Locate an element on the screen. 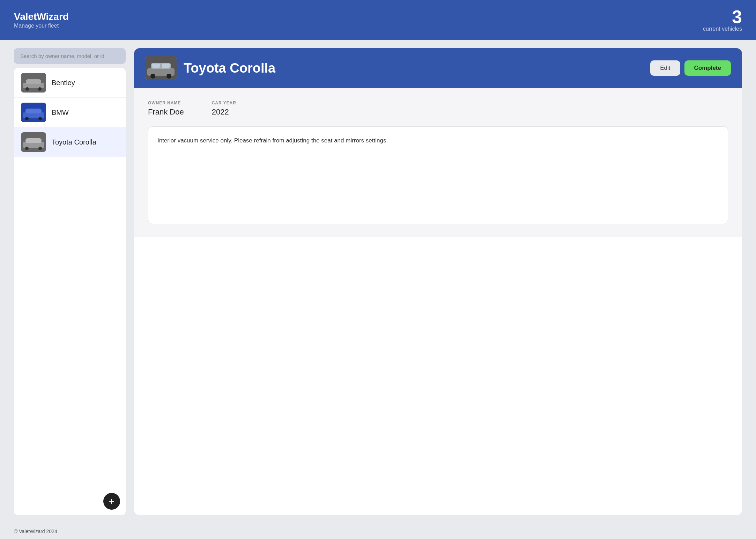 The height and width of the screenshot is (539, 756). complete-button: Complete is located at coordinates (708, 68).